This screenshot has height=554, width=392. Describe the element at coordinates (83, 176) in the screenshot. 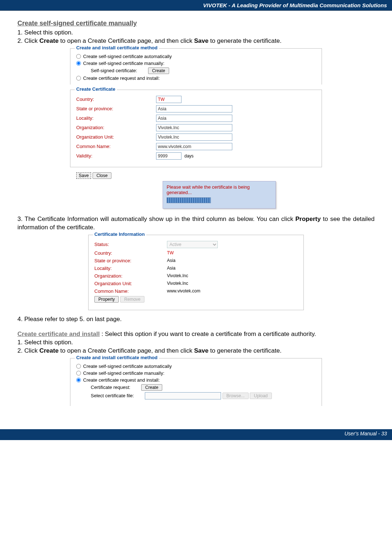

I see `save-button: Save` at that location.